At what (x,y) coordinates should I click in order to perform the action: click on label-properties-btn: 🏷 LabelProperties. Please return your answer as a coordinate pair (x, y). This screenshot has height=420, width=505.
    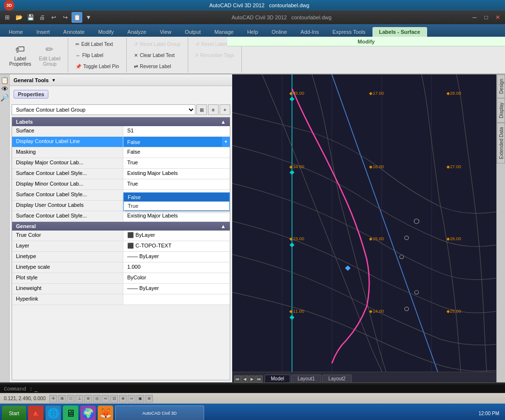
    Looking at the image, I should click on (20, 55).